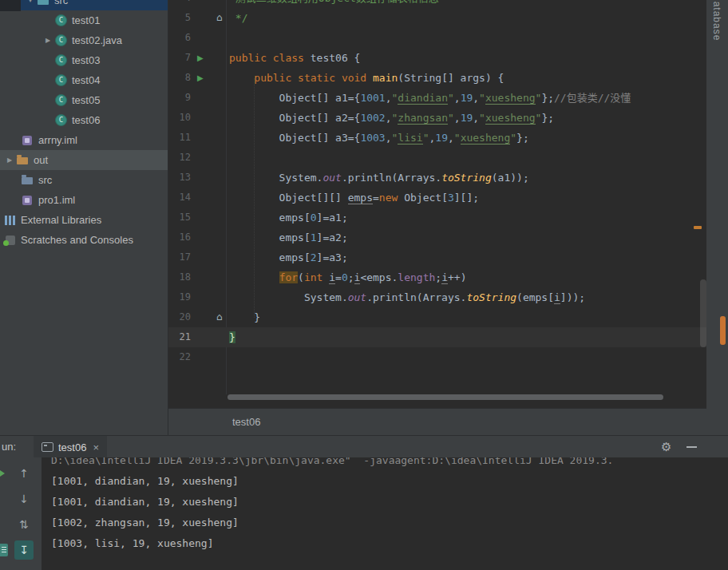 This screenshot has height=570, width=728. What do you see at coordinates (84, 21) in the screenshot?
I see `tree-item-test01: test01` at bounding box center [84, 21].